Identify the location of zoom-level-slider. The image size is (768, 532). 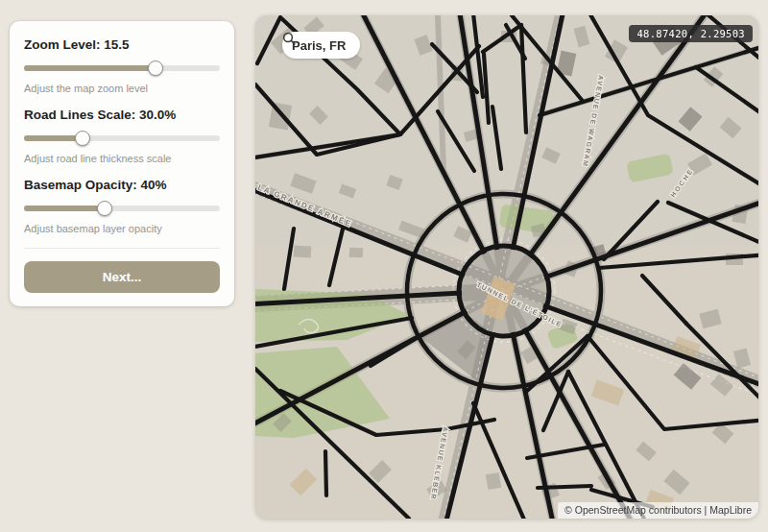
(122, 68).